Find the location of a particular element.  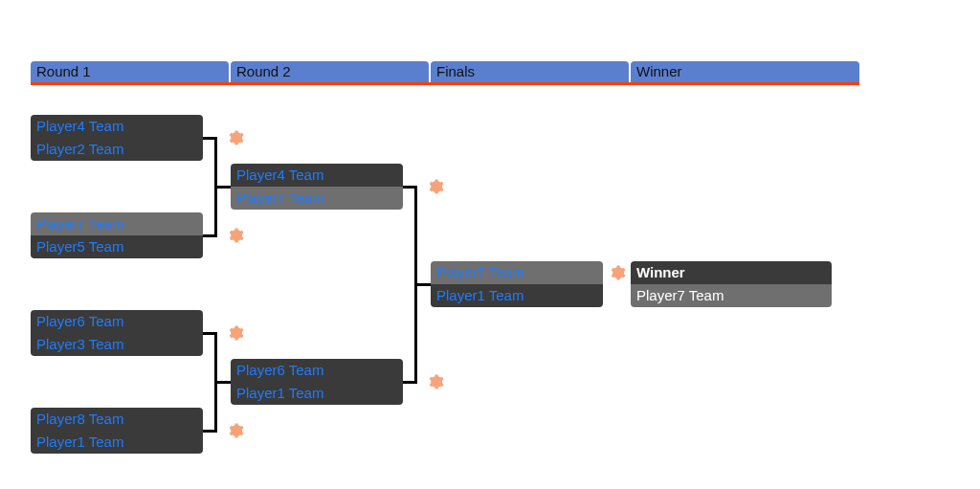

team-slot: Player5 Team is located at coordinates (117, 247).